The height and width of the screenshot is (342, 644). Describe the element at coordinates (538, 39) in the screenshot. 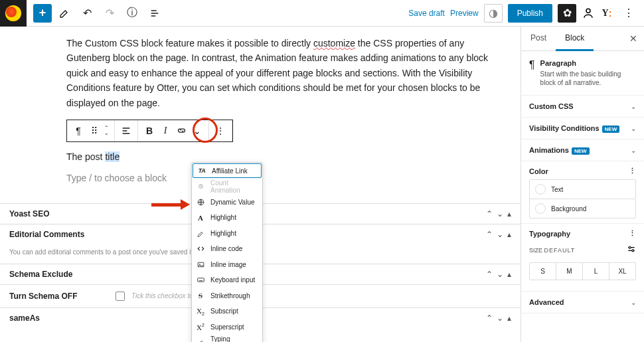

I see `tab-post: Post` at that location.